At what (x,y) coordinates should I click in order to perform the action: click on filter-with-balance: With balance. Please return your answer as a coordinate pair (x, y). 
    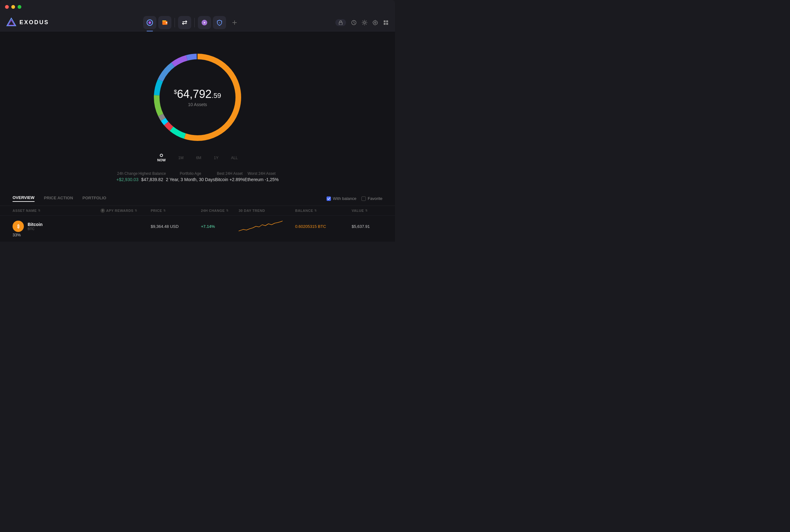
    Looking at the image, I should click on (341, 198).